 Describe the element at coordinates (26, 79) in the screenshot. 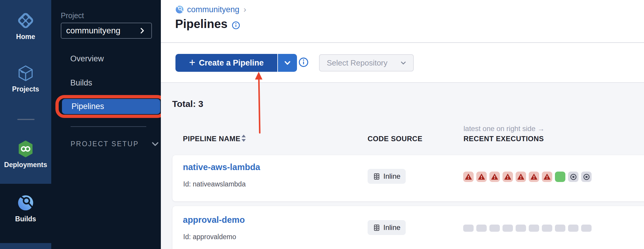

I see `rail-item-projects: Projects` at that location.